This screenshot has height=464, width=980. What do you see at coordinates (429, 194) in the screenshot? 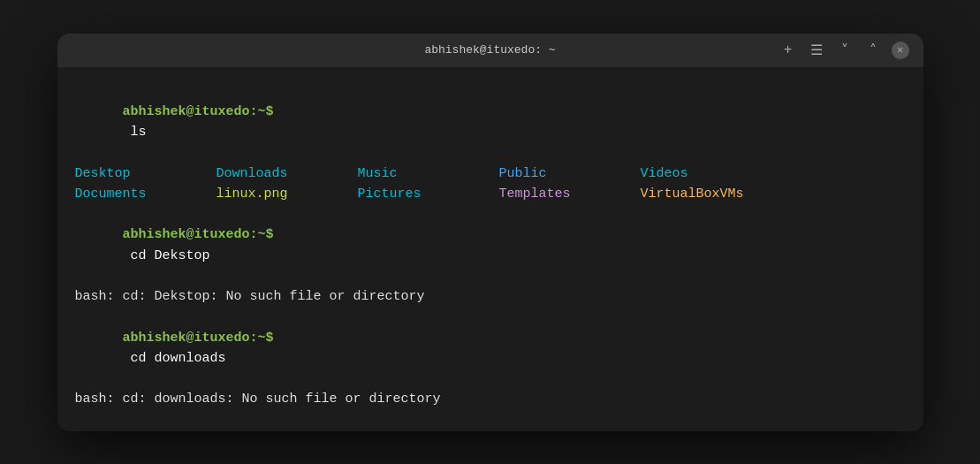
I see `ls-item-pictures: Pictures` at bounding box center [429, 194].